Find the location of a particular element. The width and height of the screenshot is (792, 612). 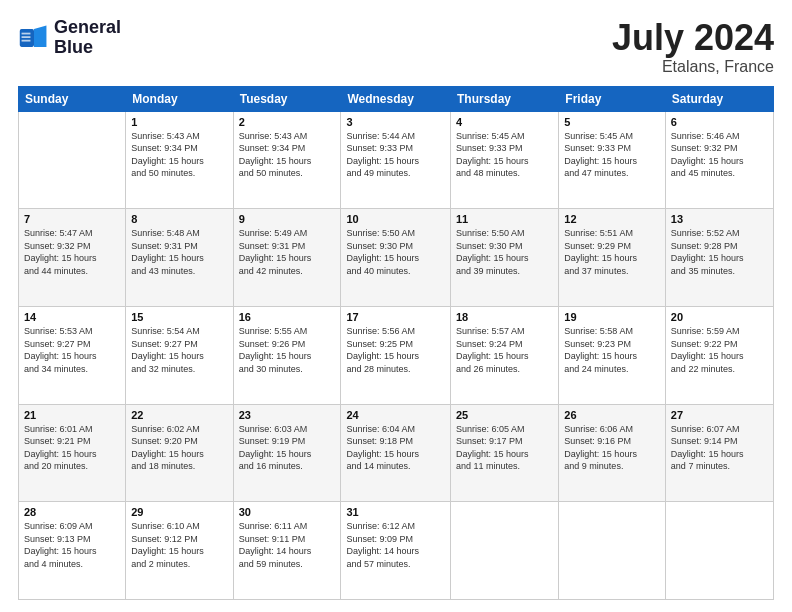

day-cell: 19Sunrise: 5:58 AM Sunset: 9:23 PM Dayli… is located at coordinates (612, 355).